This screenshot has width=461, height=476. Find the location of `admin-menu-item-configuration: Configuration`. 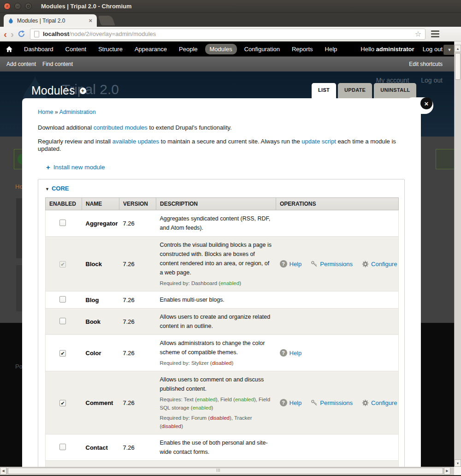

admin-menu-item-configuration: Configuration is located at coordinates (262, 49).